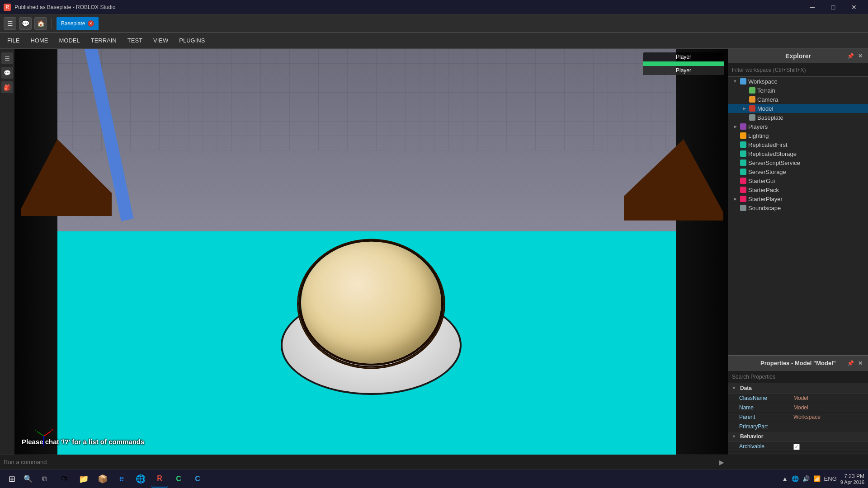 The height and width of the screenshot is (488, 868). I want to click on chevron-camera, so click(744, 99).